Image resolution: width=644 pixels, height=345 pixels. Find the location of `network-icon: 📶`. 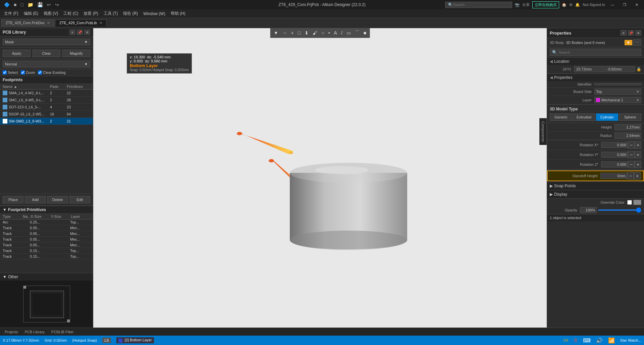

network-icon: 📶 is located at coordinates (611, 340).